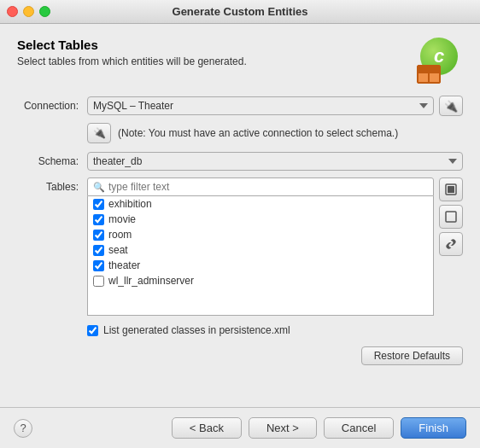  What do you see at coordinates (240, 330) in the screenshot?
I see `persistence-checkbox-row: List generated classes in persistence.xm…` at bounding box center [240, 330].